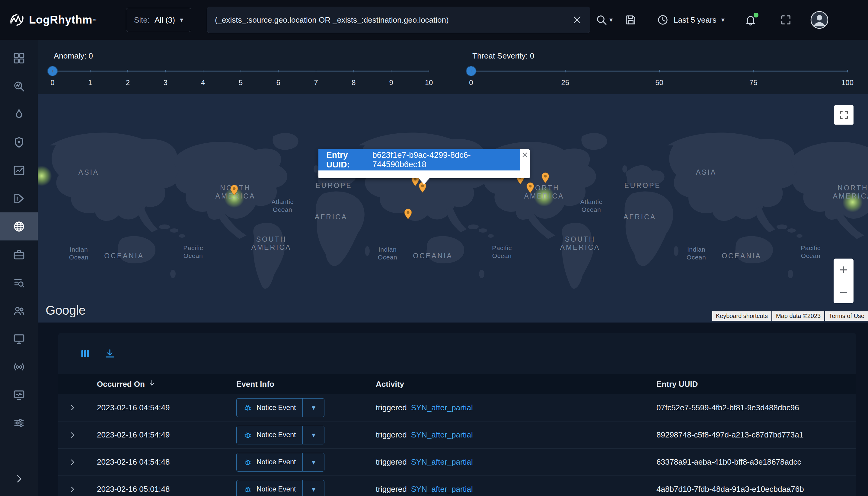 Image resolution: width=868 pixels, height=496 pixels. Describe the element at coordinates (19, 339) in the screenshot. I see `sidebar-item-endpoint-monitor` at that location.